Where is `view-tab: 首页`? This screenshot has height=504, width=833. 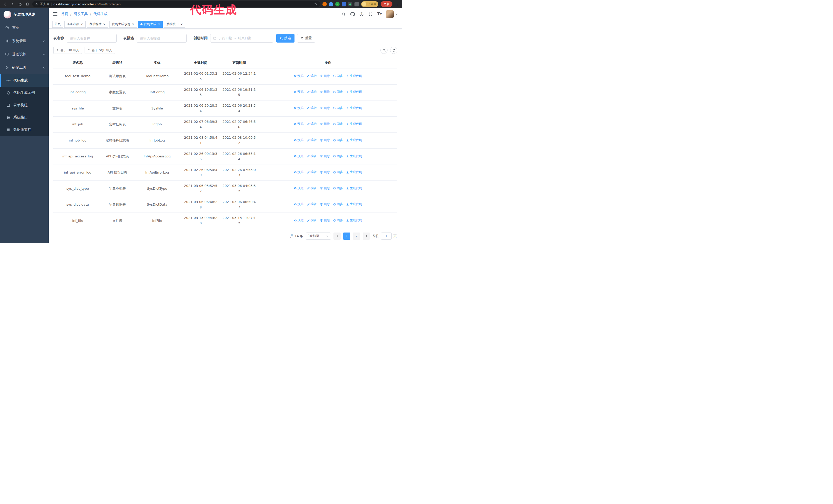 view-tab: 首页 is located at coordinates (58, 24).